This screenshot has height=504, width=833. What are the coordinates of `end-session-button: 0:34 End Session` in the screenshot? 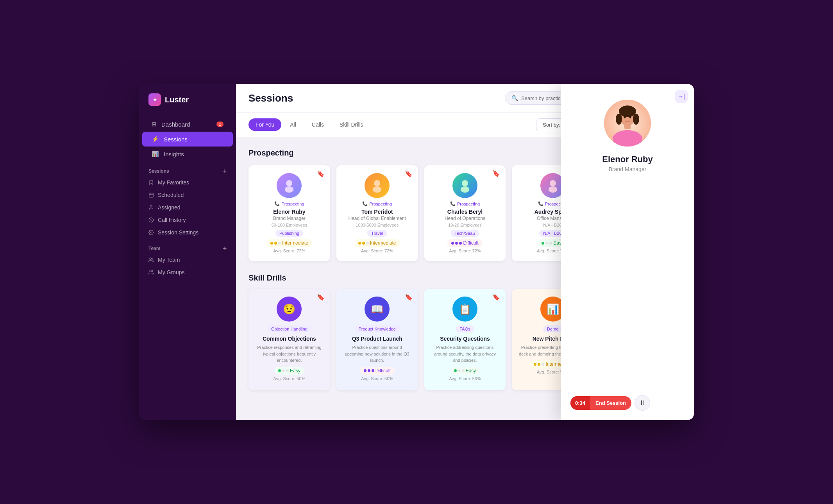 It's located at (601, 403).